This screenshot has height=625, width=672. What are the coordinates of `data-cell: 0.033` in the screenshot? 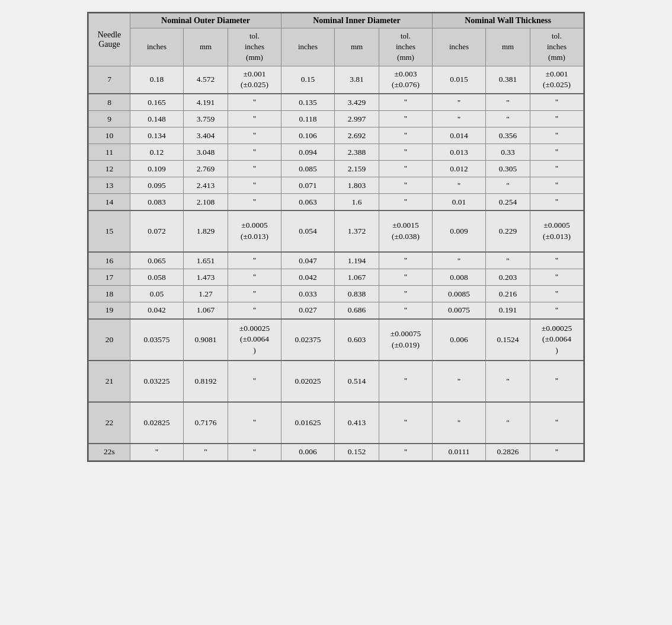 It's located at (308, 294).